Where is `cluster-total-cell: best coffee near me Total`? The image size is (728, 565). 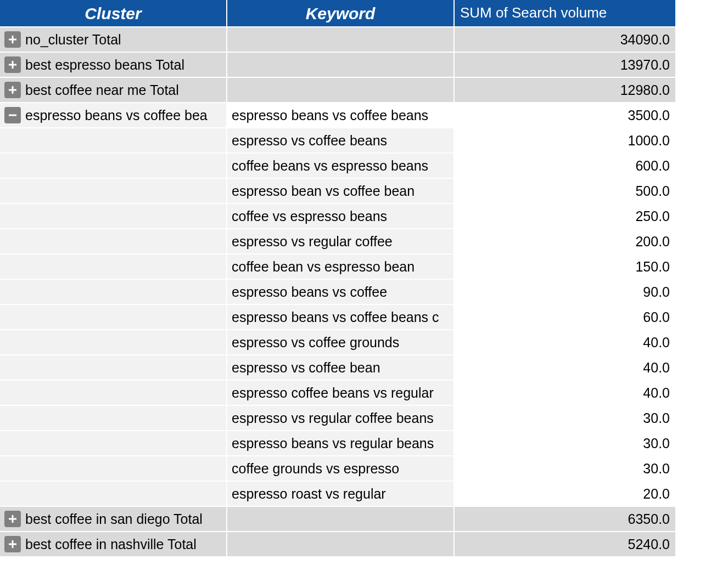
cluster-total-cell: best coffee near me Total is located at coordinates (113, 90).